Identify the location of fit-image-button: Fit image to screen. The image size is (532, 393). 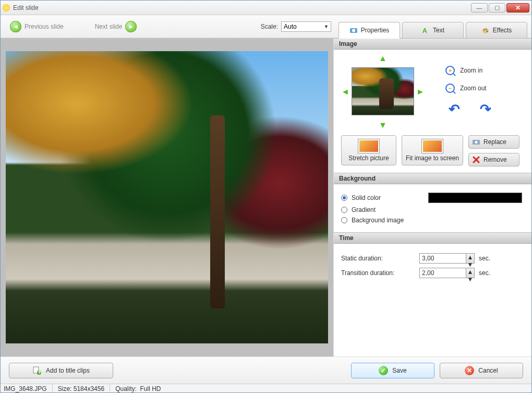
(432, 150).